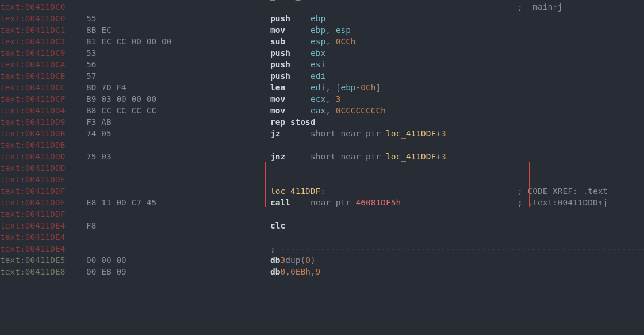 Image resolution: width=644 pixels, height=335 pixels. Describe the element at coordinates (477, 18) in the screenshot. I see `operands: ebp` at that location.